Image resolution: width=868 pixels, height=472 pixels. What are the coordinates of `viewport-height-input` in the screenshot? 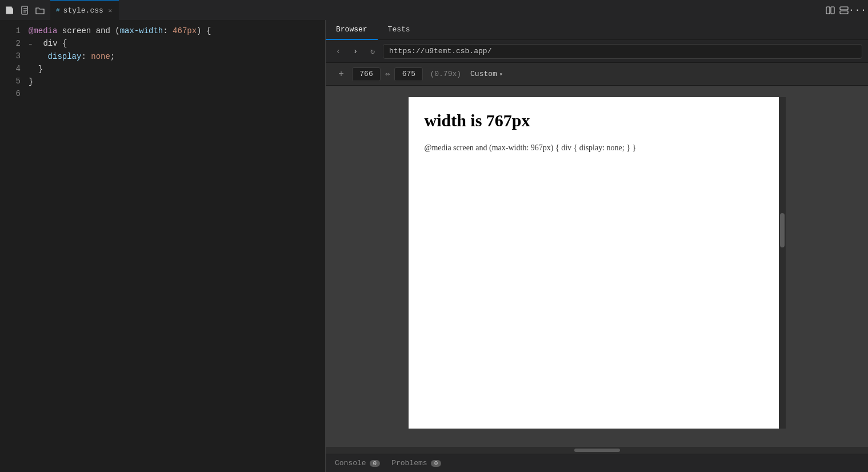 It's located at (409, 74).